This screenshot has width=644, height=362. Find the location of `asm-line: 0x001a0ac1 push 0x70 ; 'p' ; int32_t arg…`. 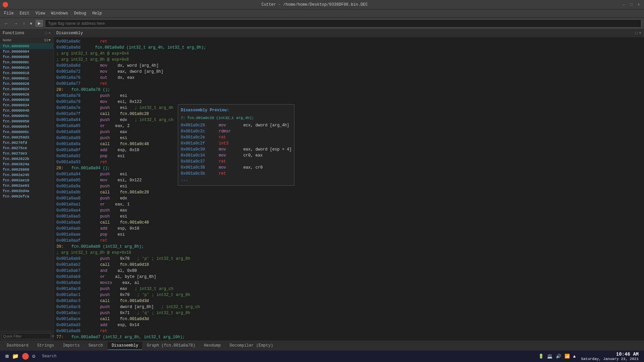

asm-line: 0x001a0ac1 push 0x70 ; 'p' ; int32_t arg… is located at coordinates (349, 295).